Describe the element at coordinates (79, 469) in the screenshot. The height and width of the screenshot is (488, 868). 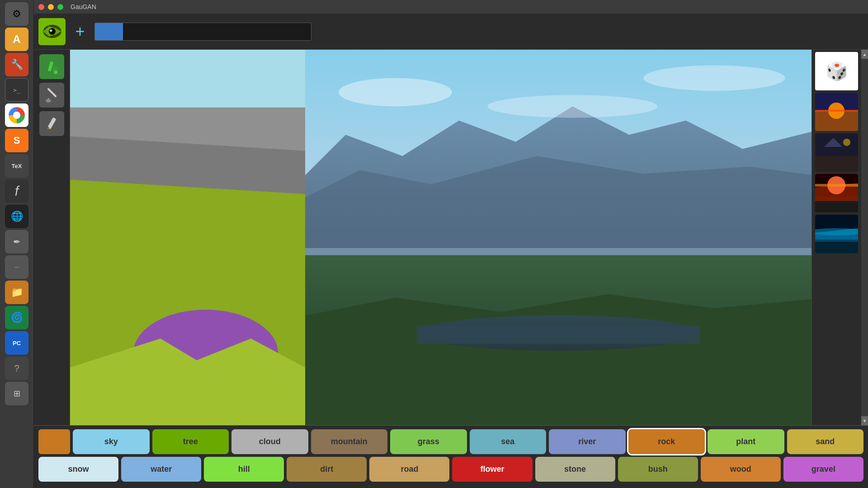
I see `snow-label-button: snow` at that location.